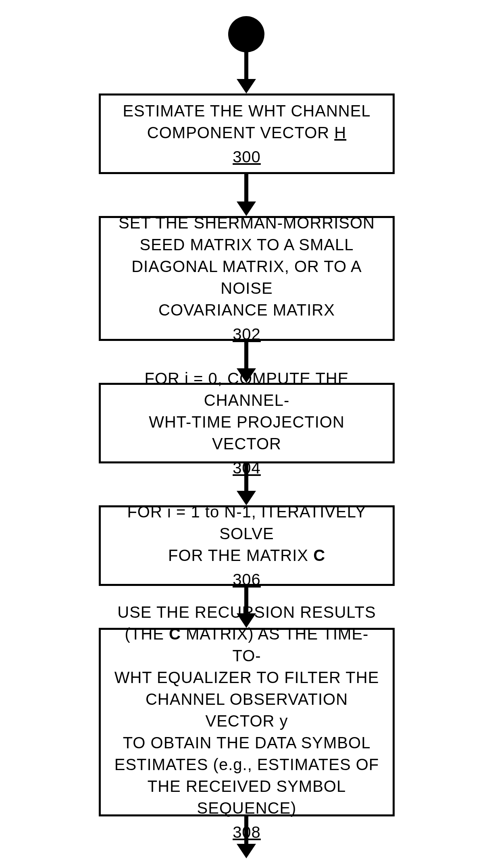 This screenshot has width=491, height=868. What do you see at coordinates (246, 851) in the screenshot?
I see `arrow-5-head` at bounding box center [246, 851].